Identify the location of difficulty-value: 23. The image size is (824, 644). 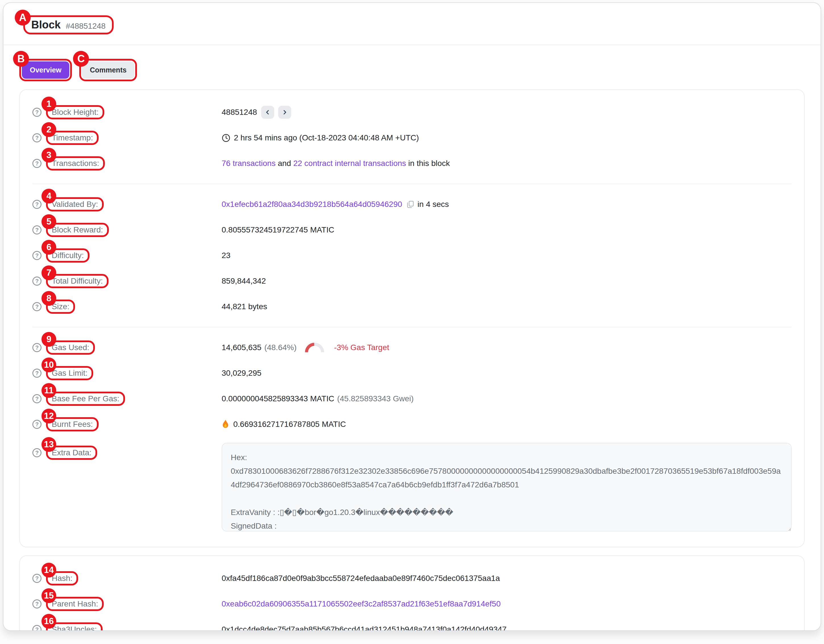
(226, 255).